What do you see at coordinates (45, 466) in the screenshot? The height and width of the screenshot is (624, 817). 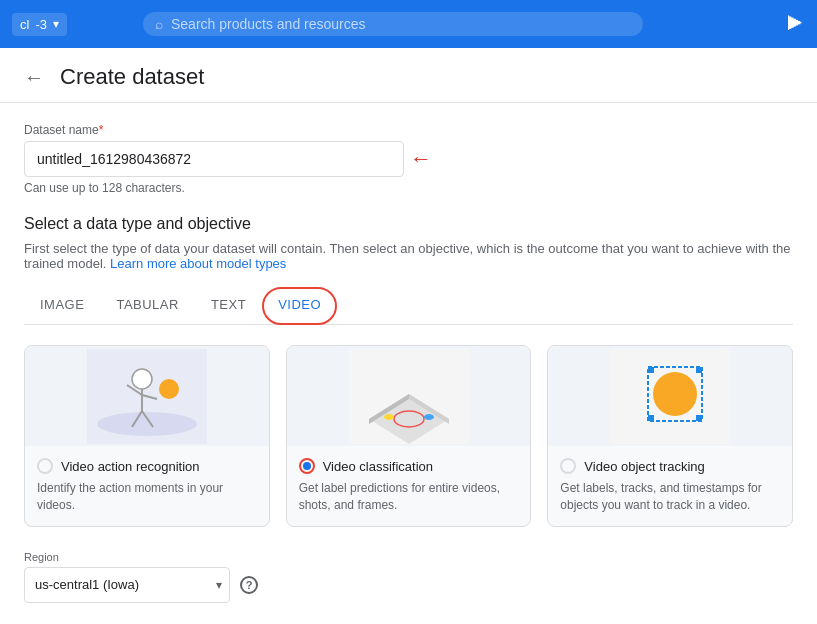 I see `radio-action` at bounding box center [45, 466].